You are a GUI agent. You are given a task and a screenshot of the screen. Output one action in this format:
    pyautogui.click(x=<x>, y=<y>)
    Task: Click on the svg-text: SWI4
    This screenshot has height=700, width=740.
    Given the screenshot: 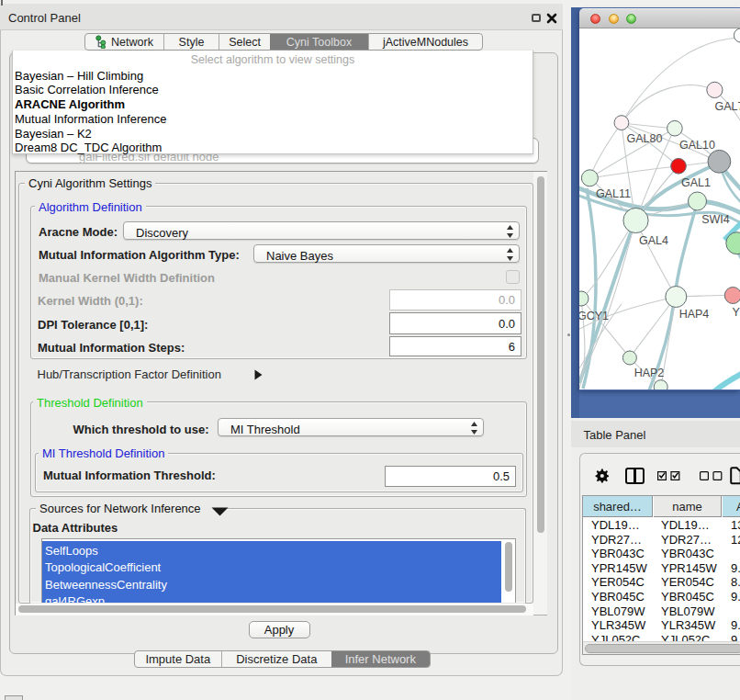 What is the action you would take?
    pyautogui.click(x=716, y=220)
    